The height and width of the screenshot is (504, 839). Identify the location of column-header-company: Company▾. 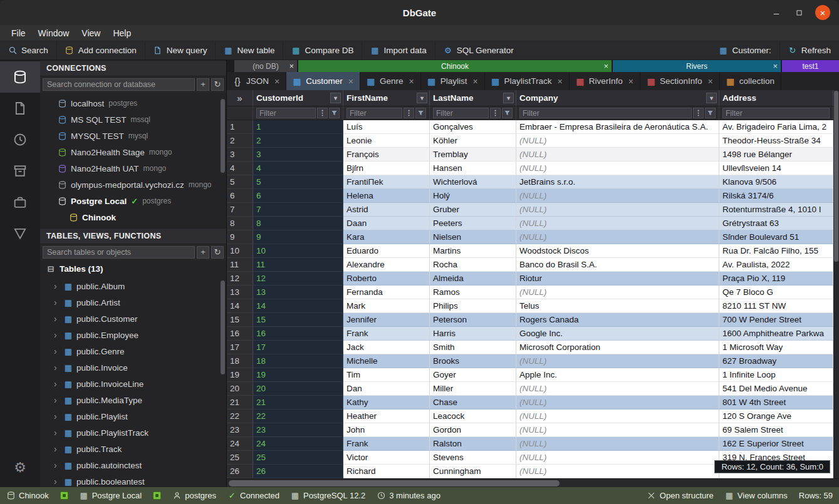
(618, 98).